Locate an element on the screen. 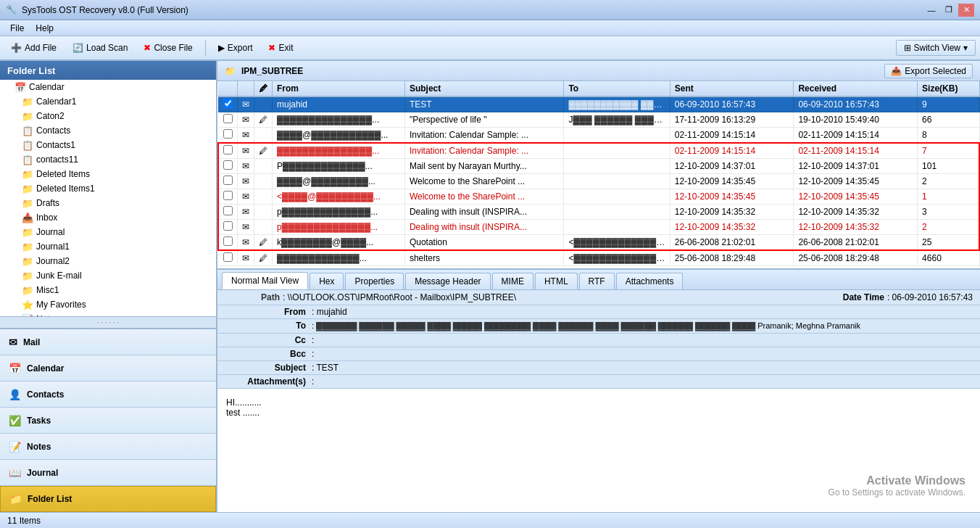 Image resolution: width=980 pixels, height=528 pixels. tab-attachments: Attachments is located at coordinates (649, 281).